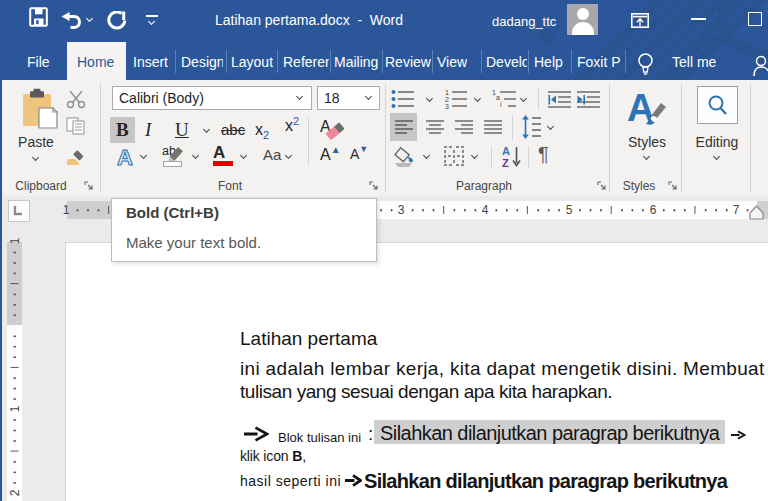 The height and width of the screenshot is (501, 768). Describe the element at coordinates (486, 210) in the screenshot. I see `svg-text: 4` at that location.